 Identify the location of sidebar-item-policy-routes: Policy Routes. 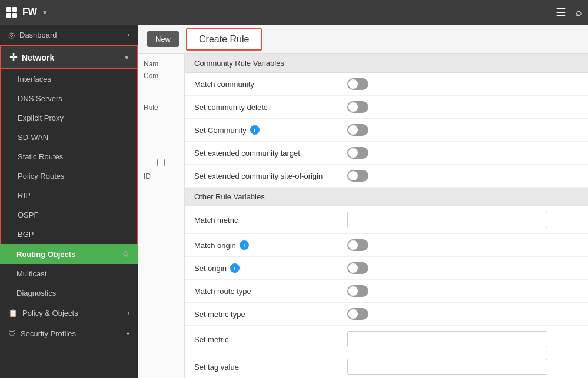
(69, 176).